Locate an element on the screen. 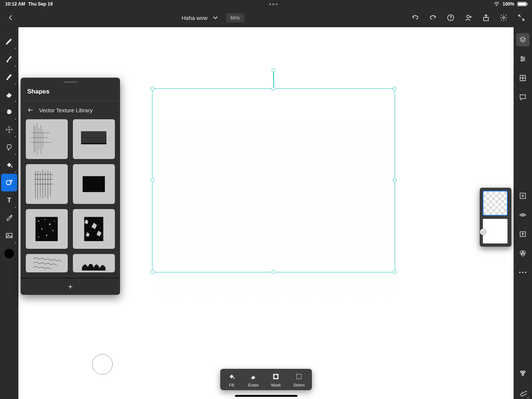 The width and height of the screenshot is (532, 399). add-shape-button is located at coordinates (70, 286).